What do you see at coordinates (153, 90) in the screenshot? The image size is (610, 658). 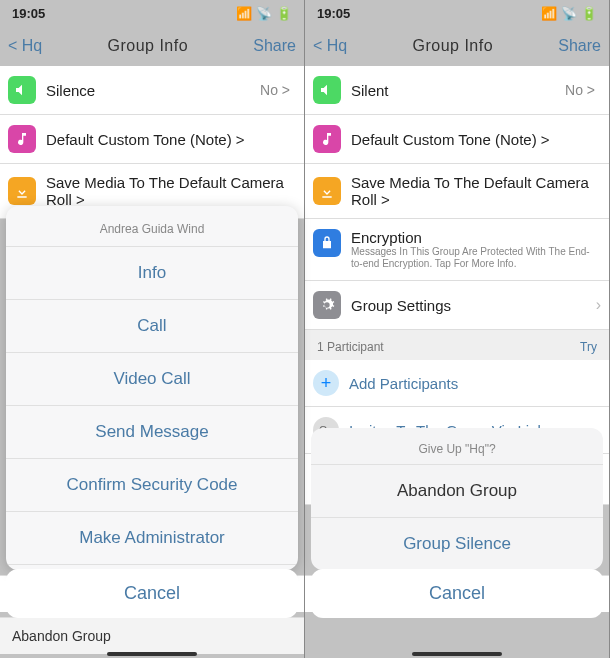 I see `silence-label: Silence` at bounding box center [153, 90].